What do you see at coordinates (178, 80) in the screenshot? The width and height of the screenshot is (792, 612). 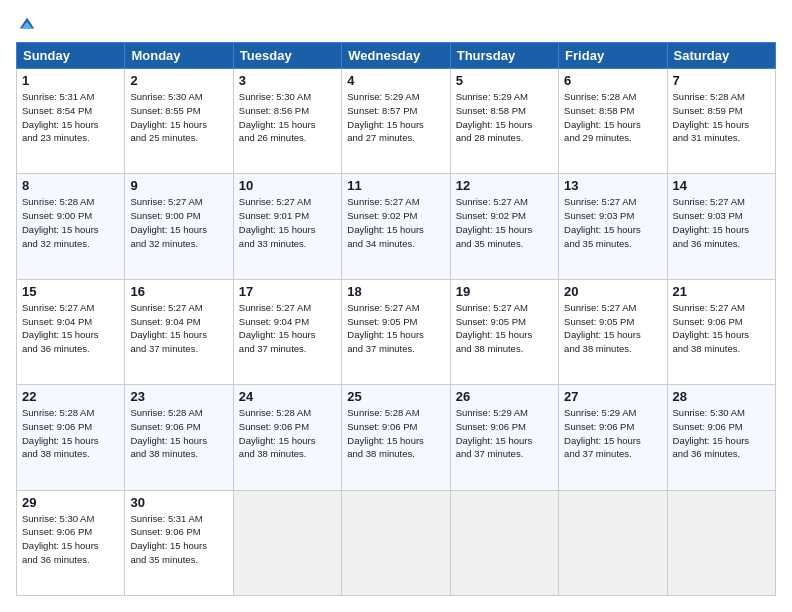 I see `day-number: 2` at bounding box center [178, 80].